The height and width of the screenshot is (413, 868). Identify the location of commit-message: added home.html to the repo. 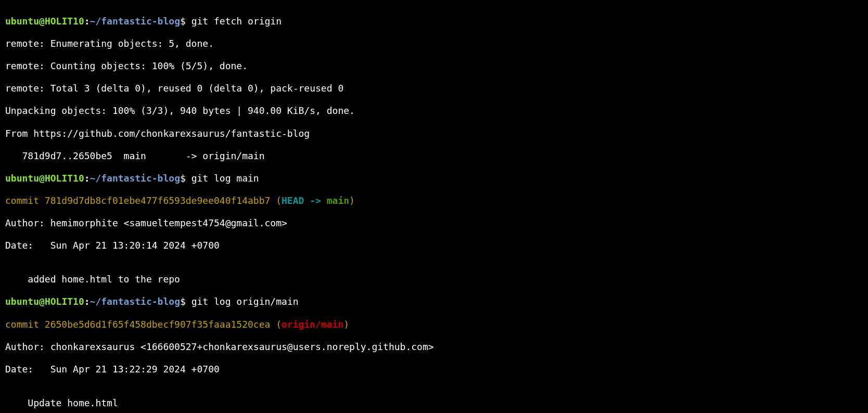
(434, 279).